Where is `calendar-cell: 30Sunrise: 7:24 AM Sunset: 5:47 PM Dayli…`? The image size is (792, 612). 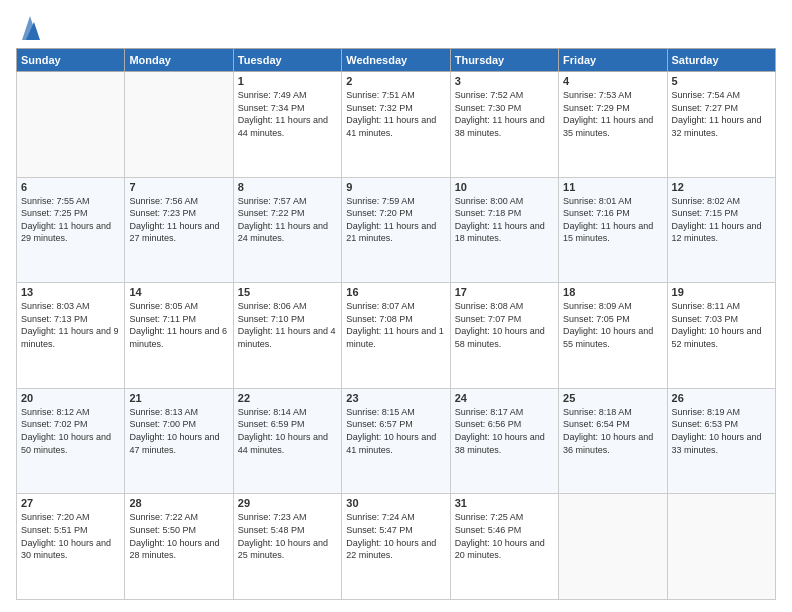 calendar-cell: 30Sunrise: 7:24 AM Sunset: 5:47 PM Dayli… is located at coordinates (396, 547).